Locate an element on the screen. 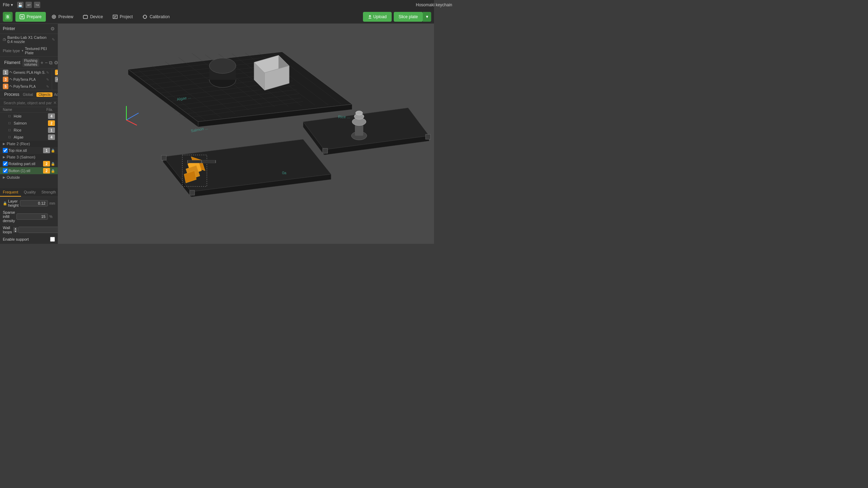 This screenshot has height=488, width=868. object-search-input is located at coordinates (28, 103).